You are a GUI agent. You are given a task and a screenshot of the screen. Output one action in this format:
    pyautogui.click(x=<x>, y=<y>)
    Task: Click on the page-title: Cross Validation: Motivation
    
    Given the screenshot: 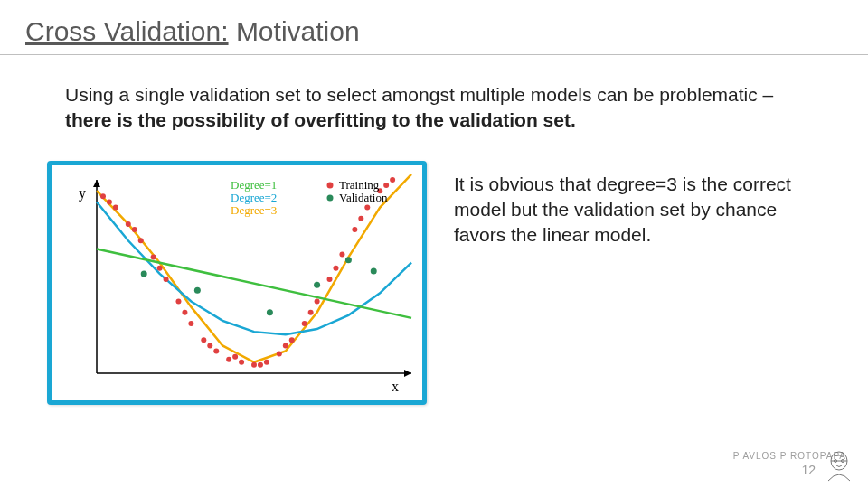 What is the action you would take?
    pyautogui.click(x=434, y=27)
    